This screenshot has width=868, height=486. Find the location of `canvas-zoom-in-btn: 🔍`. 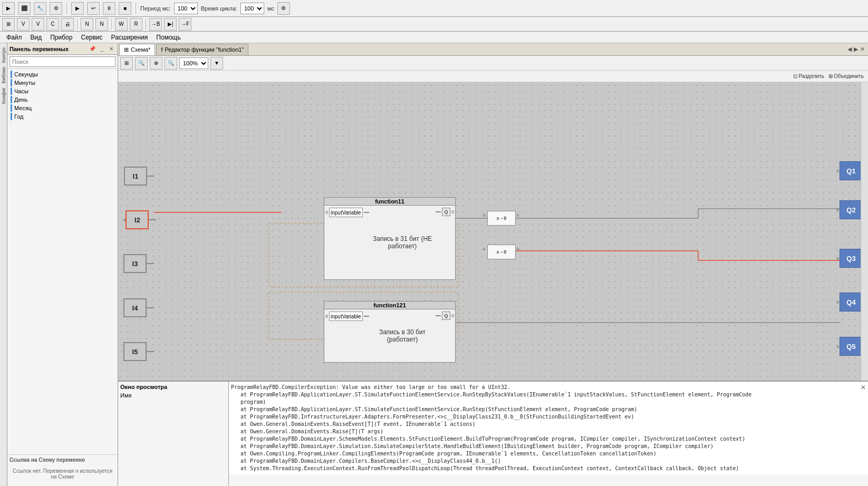

canvas-zoom-in-btn: 🔍 is located at coordinates (171, 63).